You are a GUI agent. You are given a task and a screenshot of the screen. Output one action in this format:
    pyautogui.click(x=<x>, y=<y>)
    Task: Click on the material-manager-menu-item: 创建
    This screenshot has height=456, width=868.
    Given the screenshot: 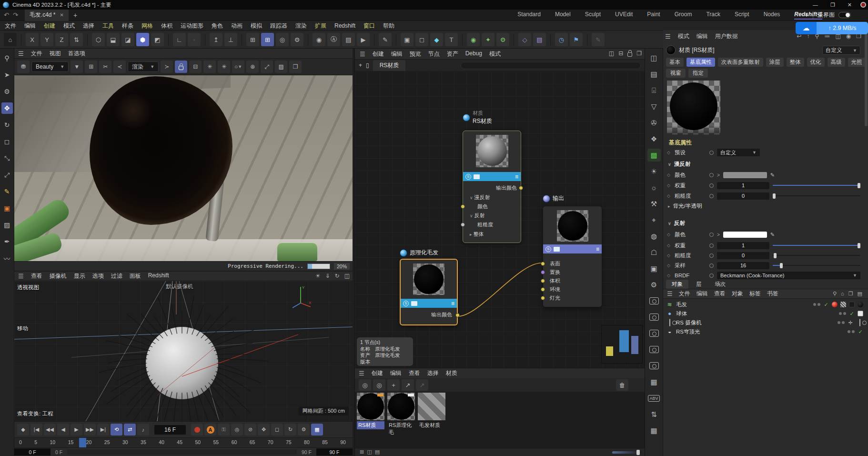 What is the action you would take?
    pyautogui.click(x=377, y=374)
    